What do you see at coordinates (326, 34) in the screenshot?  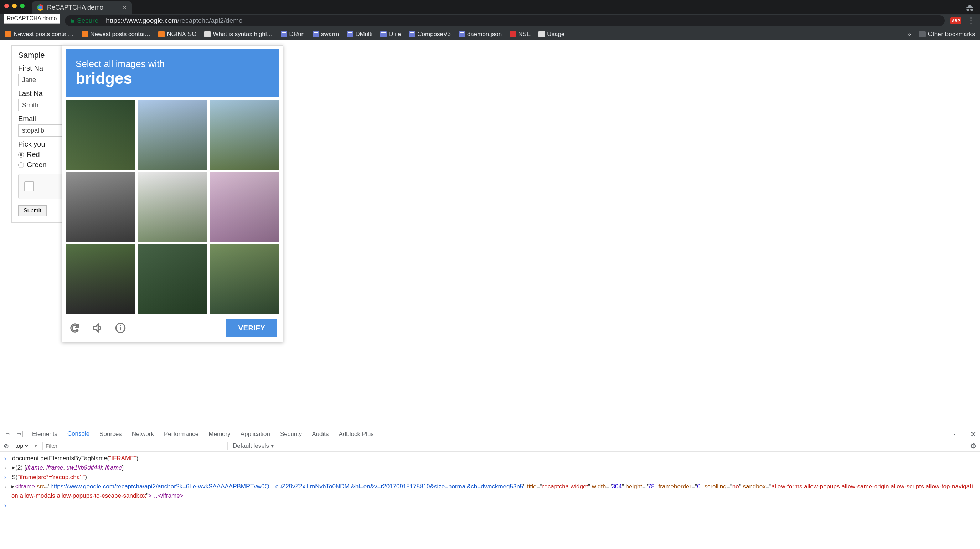 I see `bookmark-item: swarm` at bounding box center [326, 34].